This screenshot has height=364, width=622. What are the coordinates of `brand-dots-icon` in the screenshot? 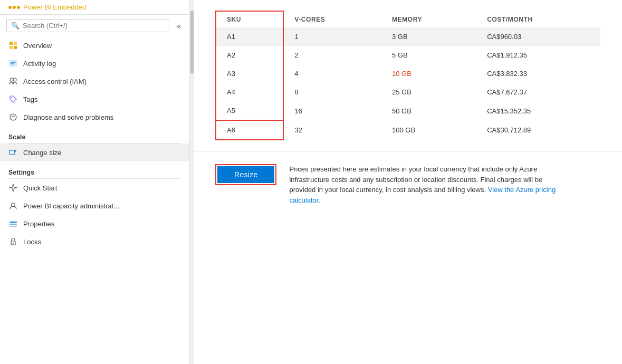 It's located at (14, 7).